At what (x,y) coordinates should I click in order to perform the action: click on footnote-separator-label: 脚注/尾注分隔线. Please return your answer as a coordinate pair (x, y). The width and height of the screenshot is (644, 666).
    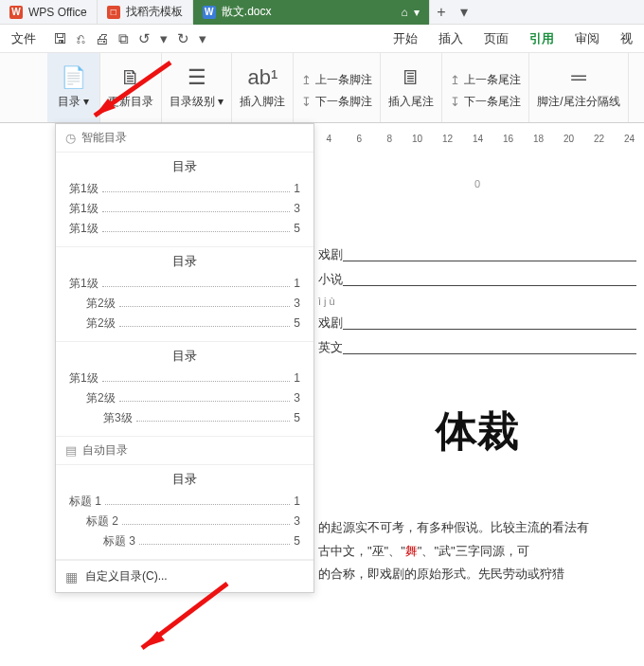
    Looking at the image, I should click on (578, 102).